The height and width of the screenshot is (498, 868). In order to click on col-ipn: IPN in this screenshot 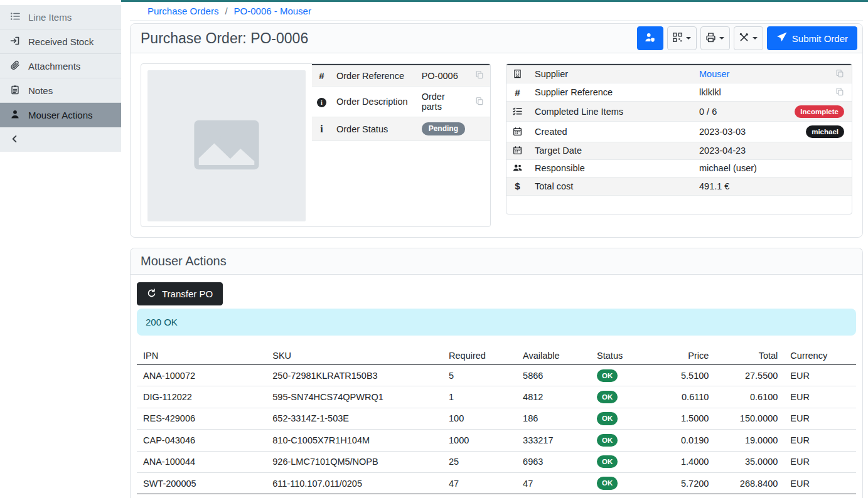, I will do `click(201, 355)`.